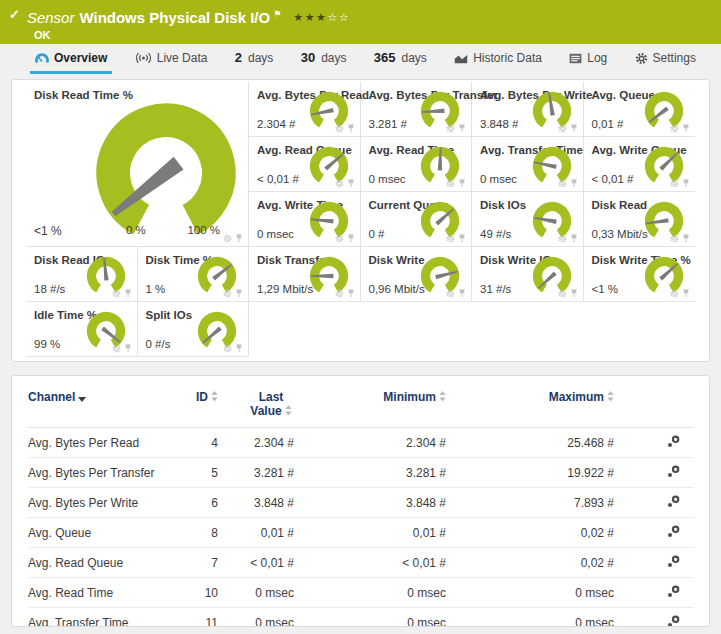 The height and width of the screenshot is (634, 721). I want to click on flag-icon: ⚑, so click(277, 14).